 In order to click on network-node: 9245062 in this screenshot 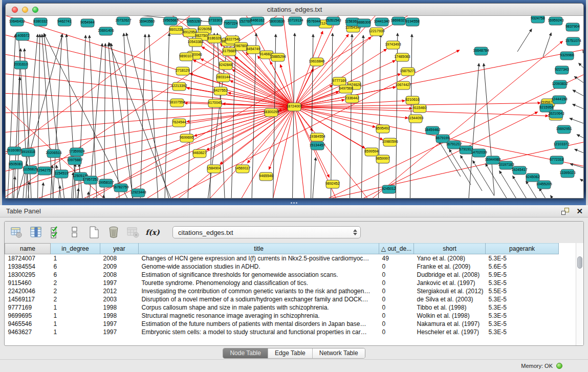, I will do `click(532, 178)`.